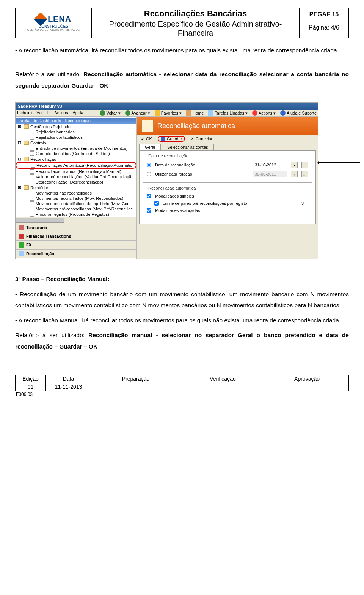 The image size is (364, 595). What do you see at coordinates (76, 214) in the screenshot?
I see `tree-item: Procurar registos (Procura de Registos)` at bounding box center [76, 214].